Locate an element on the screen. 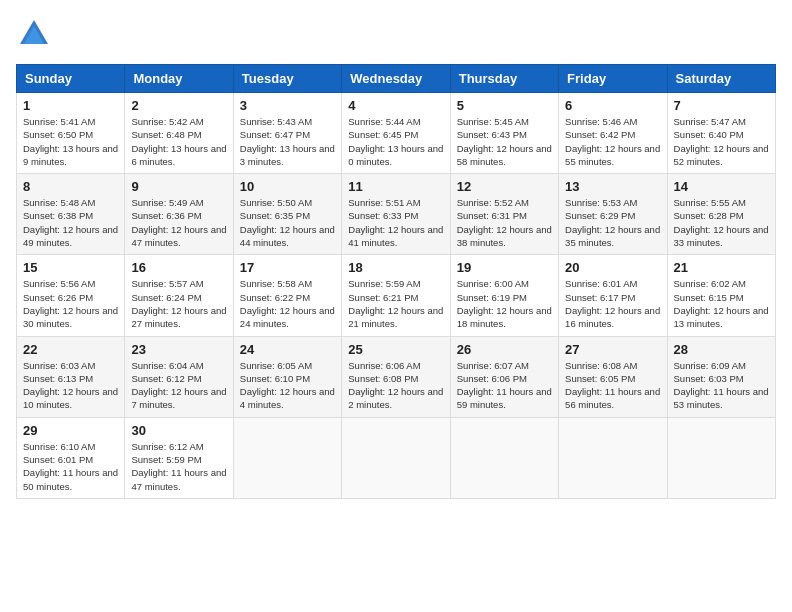 This screenshot has width=792, height=612. calendar-cell: 10 Sunrise: 5:50 AM Sunset: 6:35 PM Dayl… is located at coordinates (287, 214).